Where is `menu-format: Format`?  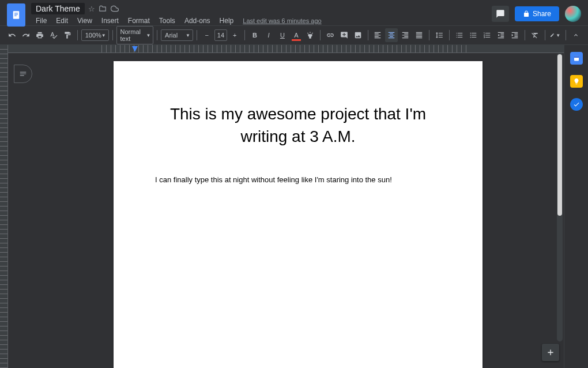 menu-format: Format is located at coordinates (139, 21).